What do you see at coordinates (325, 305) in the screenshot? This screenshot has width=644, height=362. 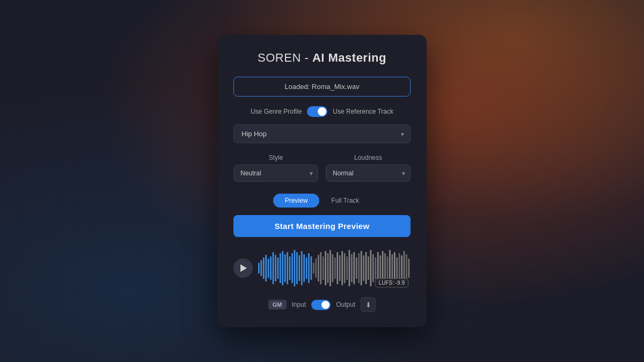 I see `io-toggle-knob` at bounding box center [325, 305].